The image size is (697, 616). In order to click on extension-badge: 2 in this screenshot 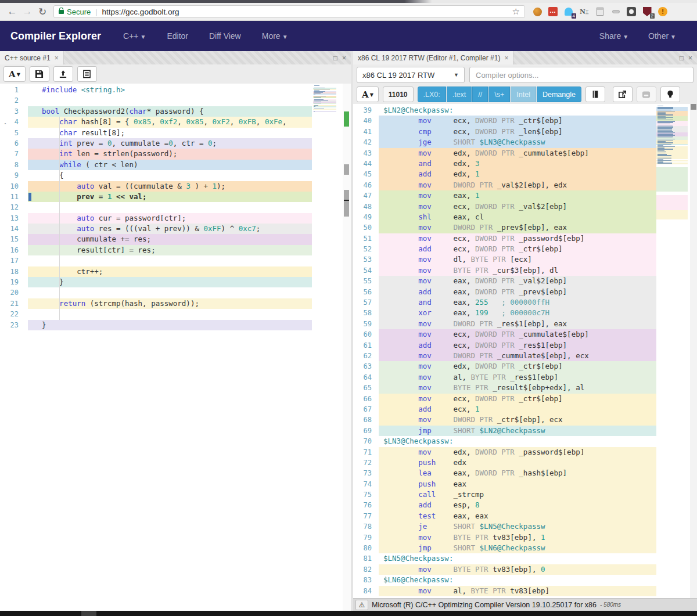, I will do `click(652, 16)`.